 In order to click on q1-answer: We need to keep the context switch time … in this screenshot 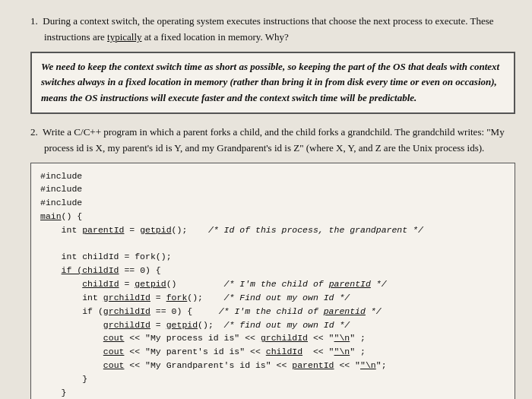, I will do `click(273, 83)`.